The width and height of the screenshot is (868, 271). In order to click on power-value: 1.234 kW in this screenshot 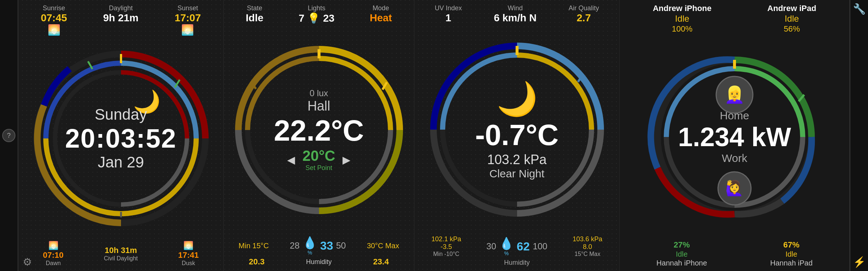, I will do `click(735, 137)`.